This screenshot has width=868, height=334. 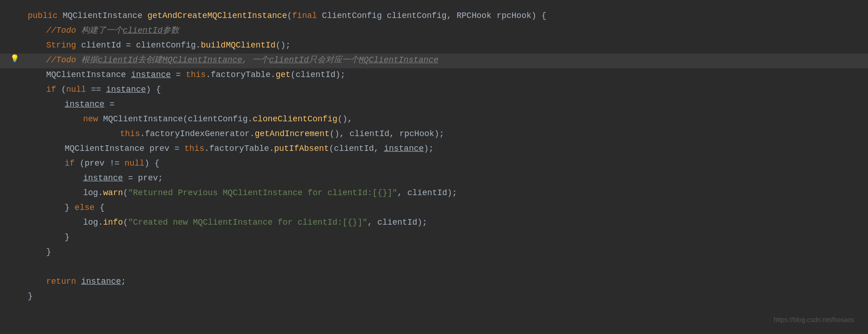 I want to click on string-info: "Created new MQClientInstance for client…, so click(x=247, y=222).